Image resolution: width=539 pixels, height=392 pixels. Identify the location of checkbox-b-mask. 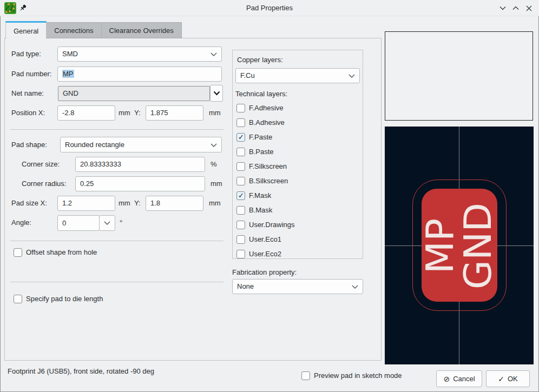
(241, 210).